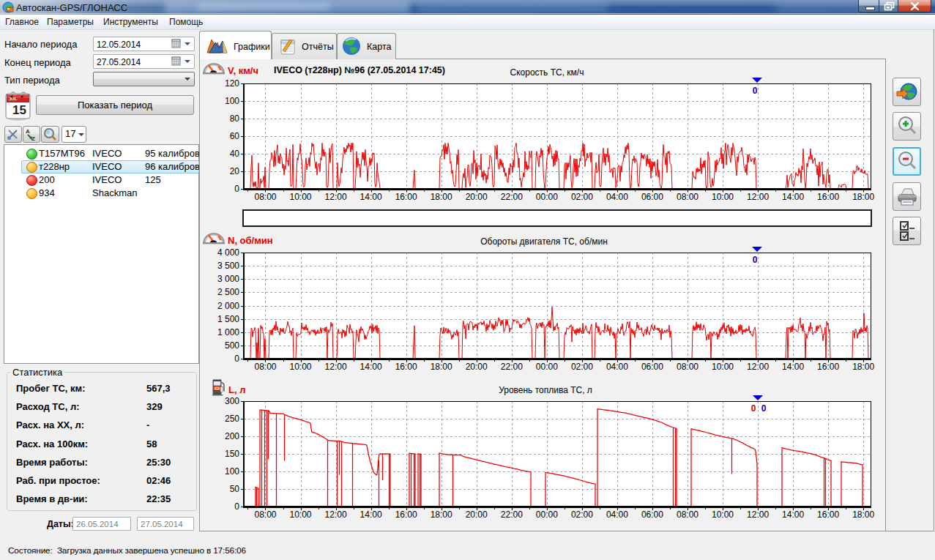 The width and height of the screenshot is (935, 560). Describe the element at coordinates (228, 306) in the screenshot. I see `svg-text: 2 000` at that location.